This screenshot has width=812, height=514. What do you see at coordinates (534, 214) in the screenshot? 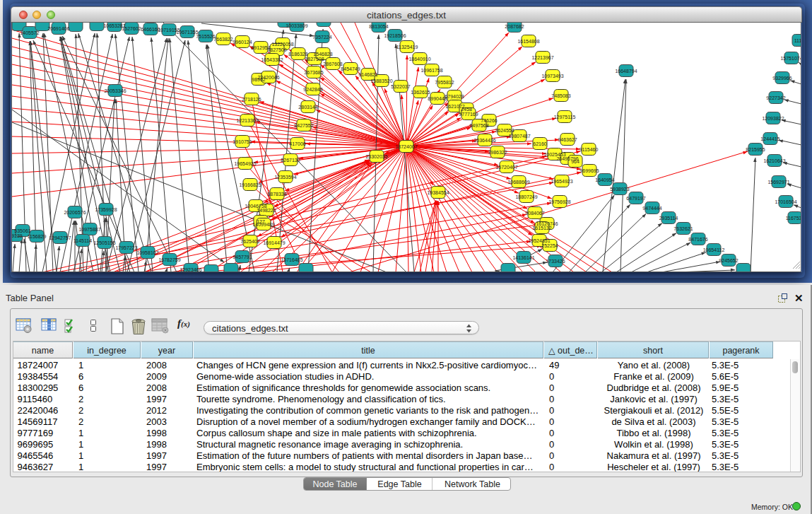
I see `svg-text: 9084067` at bounding box center [534, 214].